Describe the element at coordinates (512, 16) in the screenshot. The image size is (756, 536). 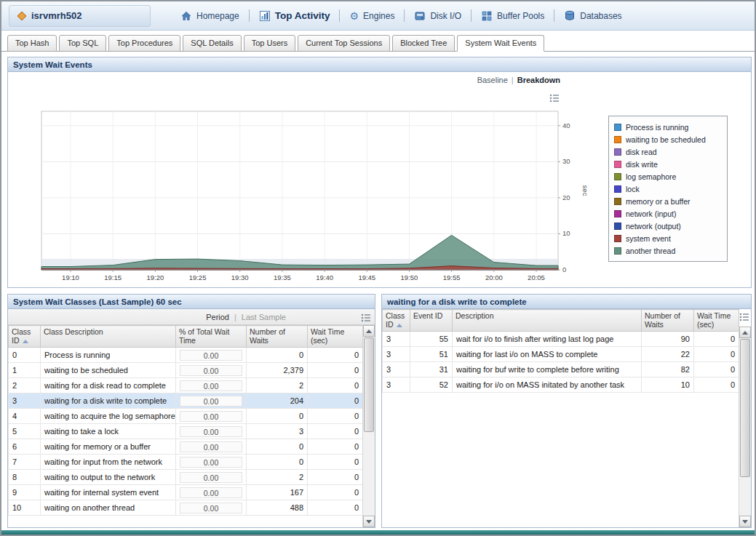
I see `nav-buffer-pools: Buffer Pools` at that location.